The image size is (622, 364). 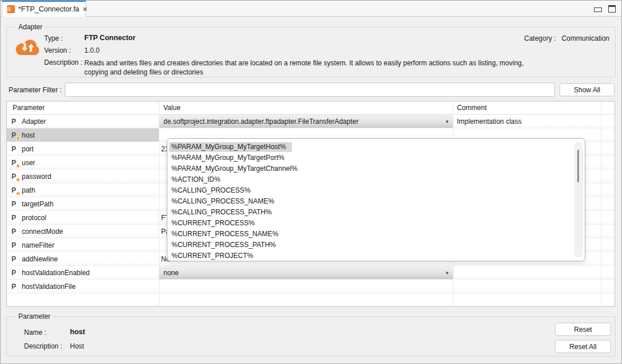 I want to click on dropdown-item: %CURRENT_PROCESS%, so click(x=376, y=224).